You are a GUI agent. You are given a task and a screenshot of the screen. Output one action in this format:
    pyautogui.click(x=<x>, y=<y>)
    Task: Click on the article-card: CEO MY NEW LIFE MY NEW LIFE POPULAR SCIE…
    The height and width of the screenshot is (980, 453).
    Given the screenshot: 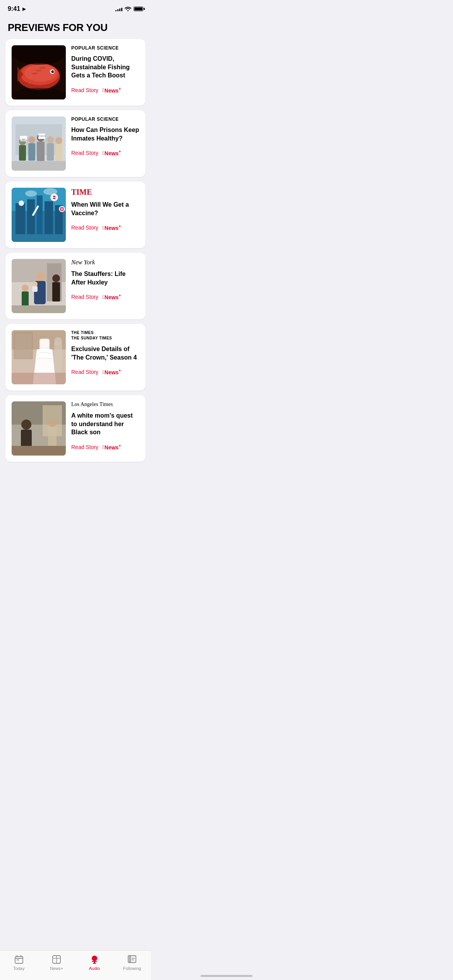 What is the action you would take?
    pyautogui.click(x=76, y=144)
    